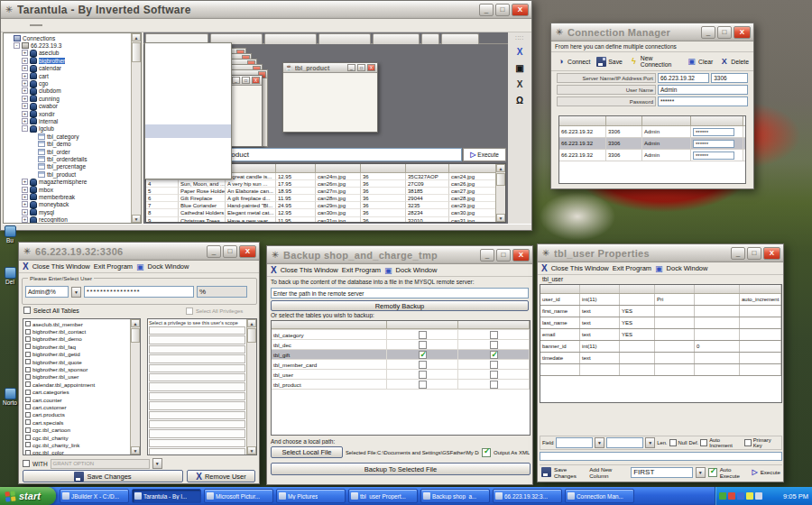 The width and height of the screenshot is (812, 505). Describe the element at coordinates (684, 78) in the screenshot. I see `server-input: 66.223.19.32` at that location.